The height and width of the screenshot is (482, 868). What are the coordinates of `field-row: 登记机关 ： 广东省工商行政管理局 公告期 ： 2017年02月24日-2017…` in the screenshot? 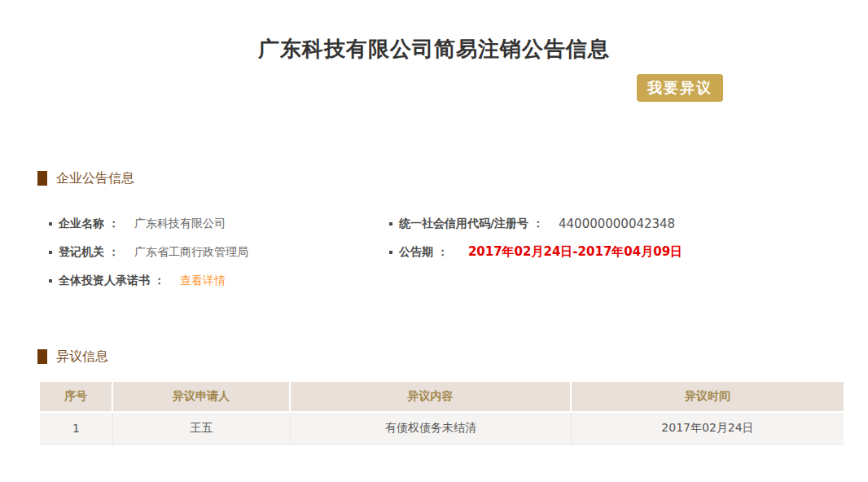 It's located at (458, 252).